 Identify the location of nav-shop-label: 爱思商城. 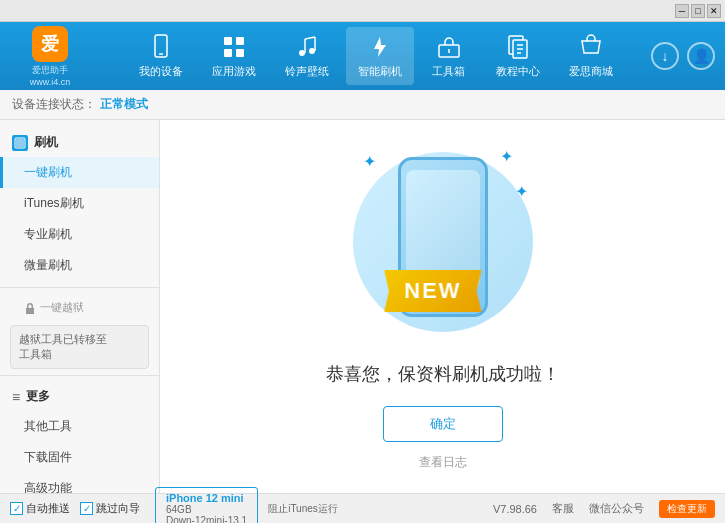
(591, 72).